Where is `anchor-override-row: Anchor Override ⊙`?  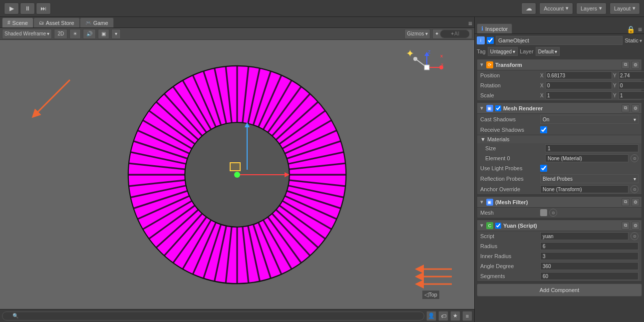 anchor-override-row: Anchor Override ⊙ is located at coordinates (559, 189).